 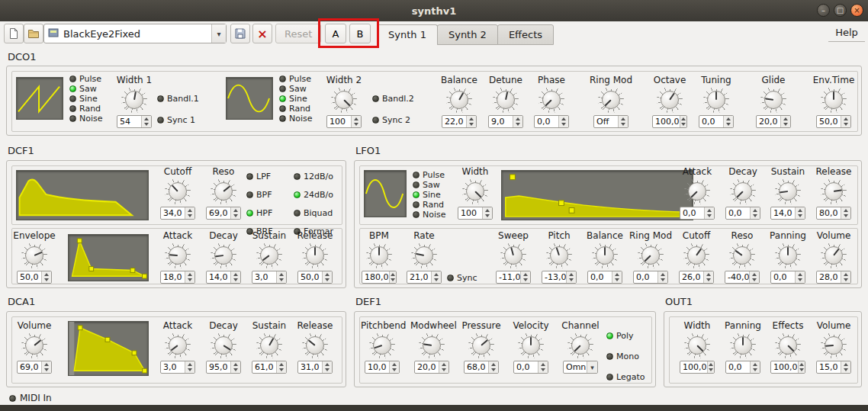 I want to click on panning-spinbox: 0,0, so click(x=788, y=278).